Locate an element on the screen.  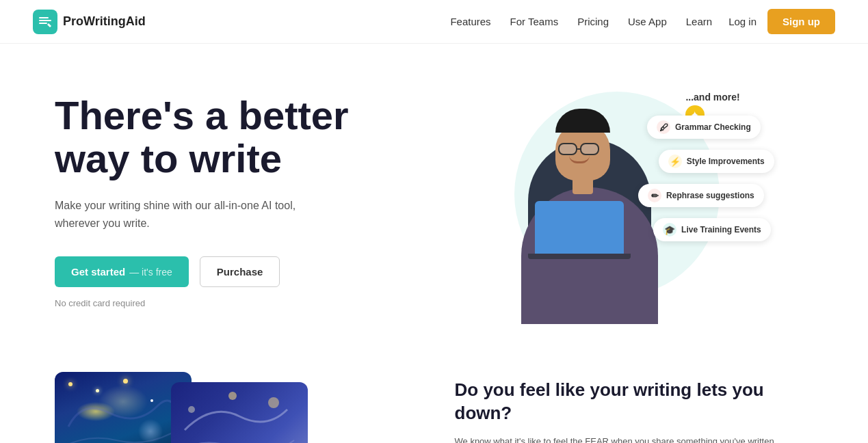
nav-features: Features is located at coordinates (471, 22).